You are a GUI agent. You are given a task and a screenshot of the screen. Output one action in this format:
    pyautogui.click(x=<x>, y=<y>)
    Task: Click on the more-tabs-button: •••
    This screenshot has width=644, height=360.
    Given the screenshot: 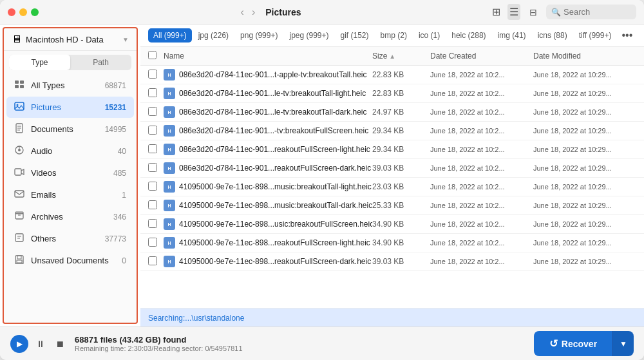 What is the action you would take?
    pyautogui.click(x=627, y=35)
    